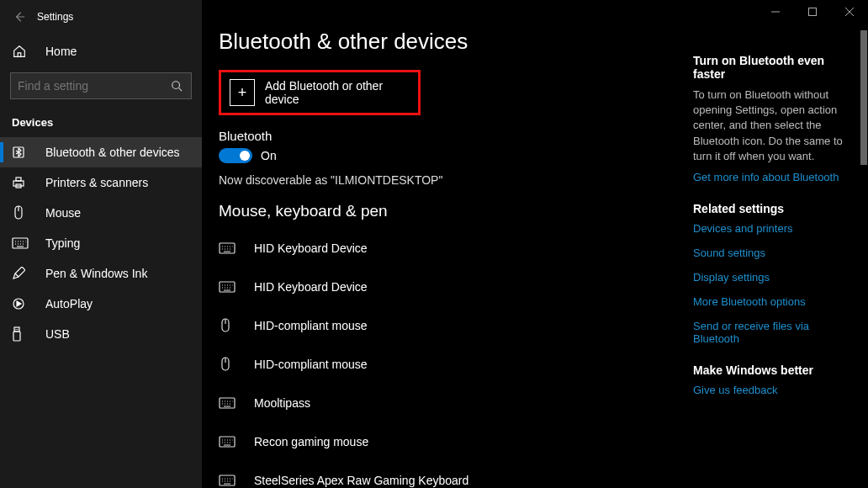  I want to click on search-input, so click(93, 86).